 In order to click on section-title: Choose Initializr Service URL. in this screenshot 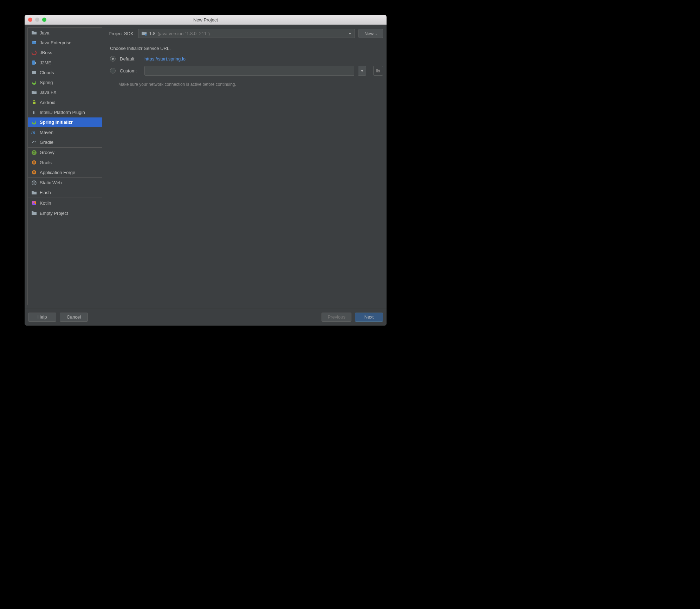, I will do `click(247, 49)`.